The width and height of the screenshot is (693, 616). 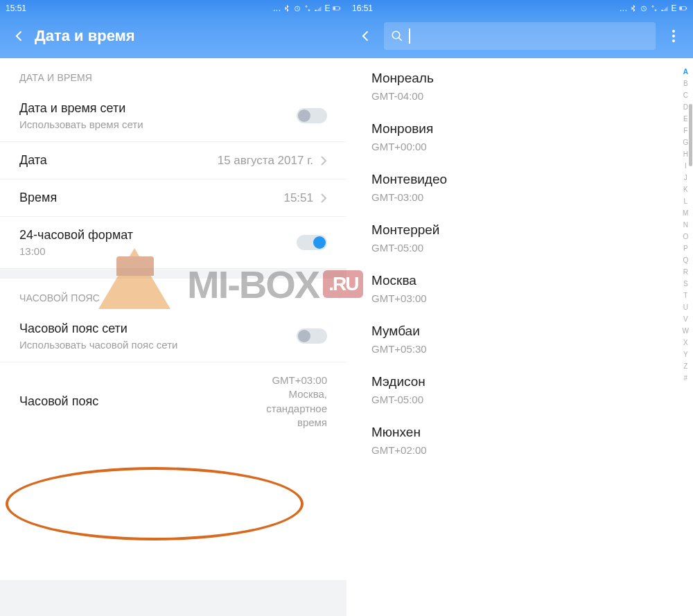 I want to click on alpha-letter: W, so click(x=686, y=331).